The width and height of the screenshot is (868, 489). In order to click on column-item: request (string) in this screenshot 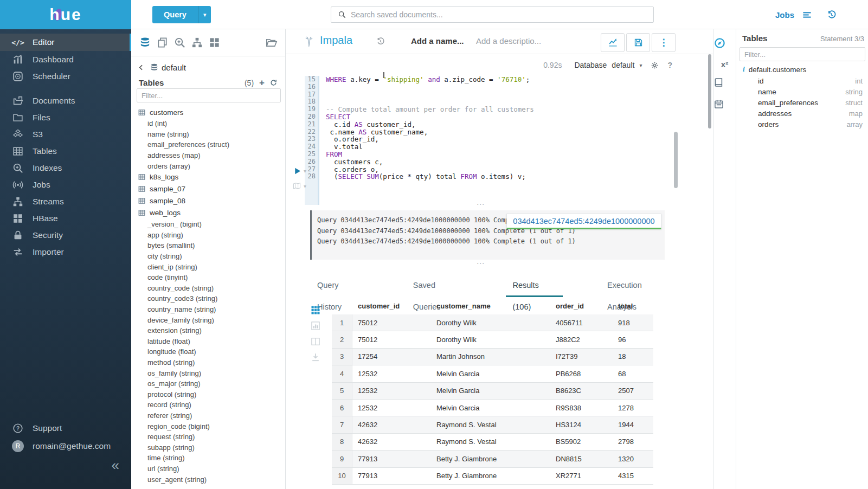, I will do `click(208, 437)`.